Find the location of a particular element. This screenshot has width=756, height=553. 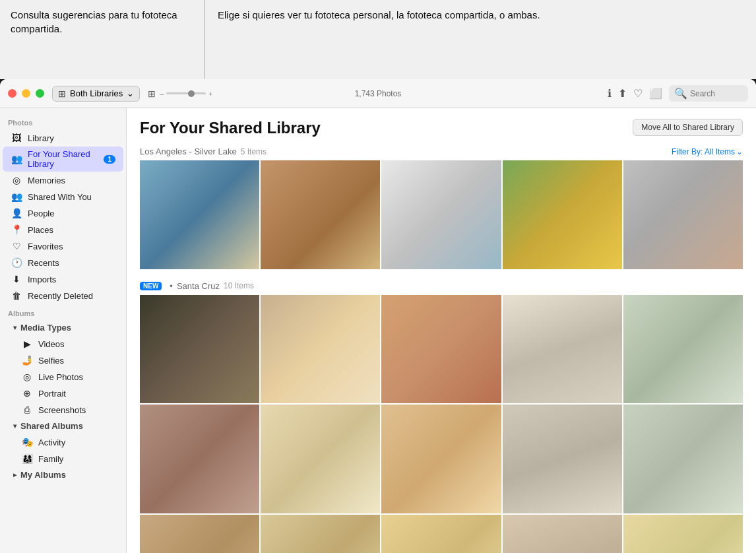

sidebar-item-portrait: ⊕ Portrait is located at coordinates (63, 393).